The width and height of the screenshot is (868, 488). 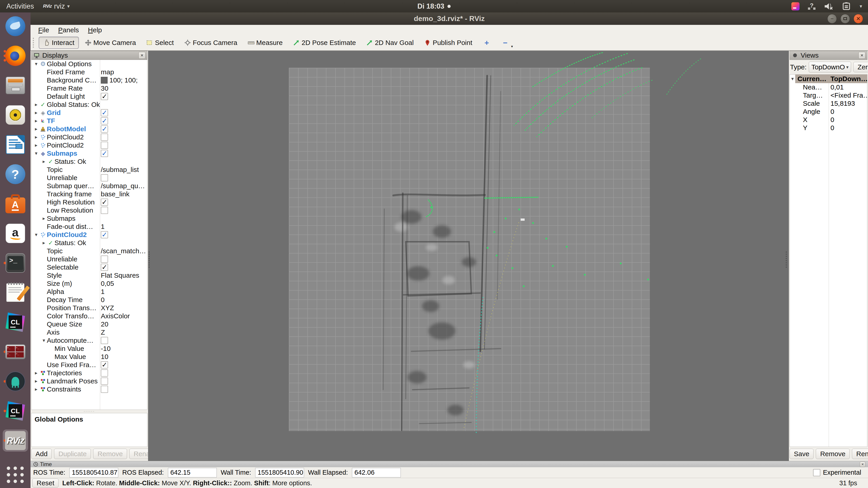 What do you see at coordinates (830, 67) in the screenshot?
I see `view-type-combobox: TopDownO ▾` at bounding box center [830, 67].